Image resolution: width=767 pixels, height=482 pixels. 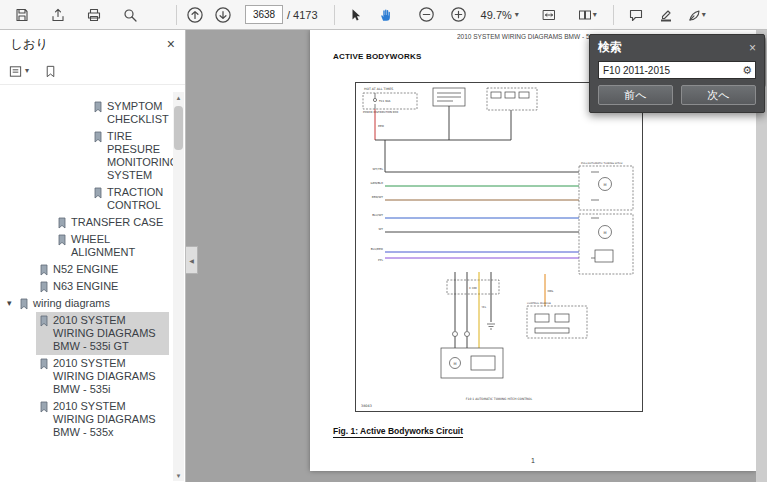 What do you see at coordinates (384, 15) in the screenshot?
I see `top-toolbar: / 4173 49.7% ▾ ▾` at bounding box center [384, 15].